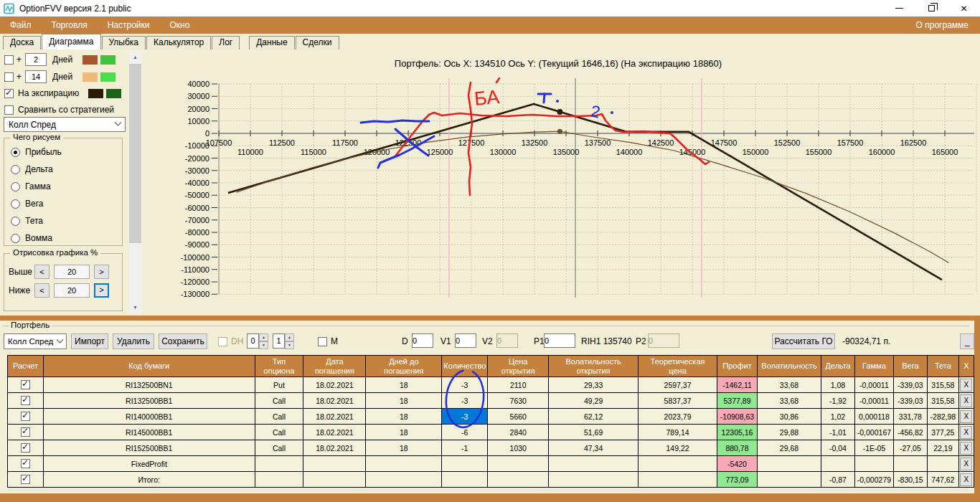 The width and height of the screenshot is (980, 502). Describe the element at coordinates (71, 42) in the screenshot. I see `tab-Диаграмма: Диаграмма` at that location.